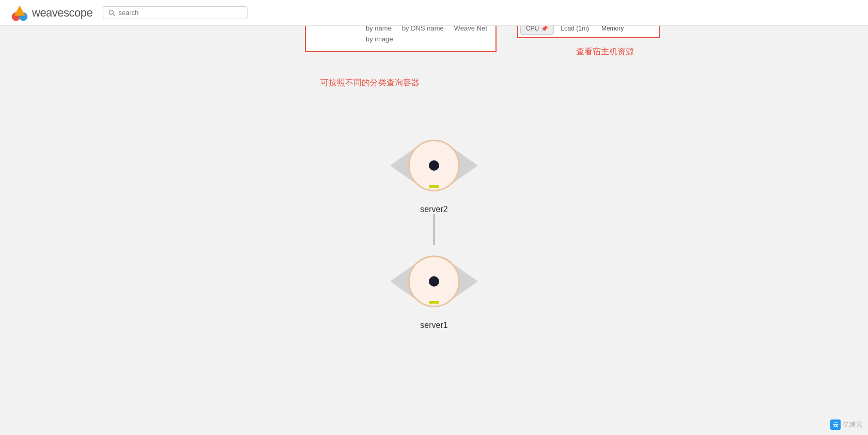  What do you see at coordinates (434, 186) in the screenshot?
I see `server2-indicator` at bounding box center [434, 186].